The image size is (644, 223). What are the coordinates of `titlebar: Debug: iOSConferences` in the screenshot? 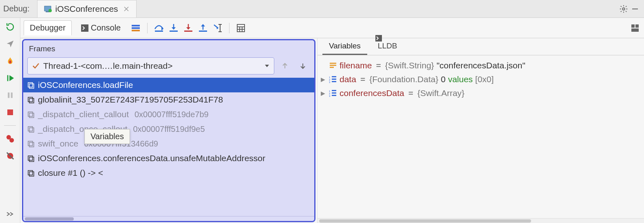 It's located at (322, 9).